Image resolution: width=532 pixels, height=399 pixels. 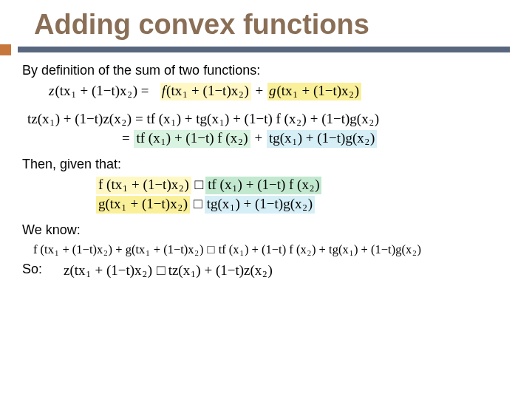 What do you see at coordinates (273, 90) in the screenshot?
I see `eq1-g: g` at bounding box center [273, 90].